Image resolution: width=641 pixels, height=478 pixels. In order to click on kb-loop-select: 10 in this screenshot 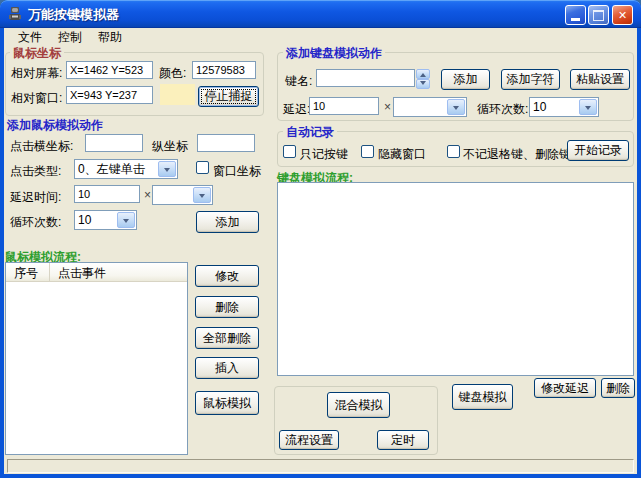, I will do `click(564, 107)`.